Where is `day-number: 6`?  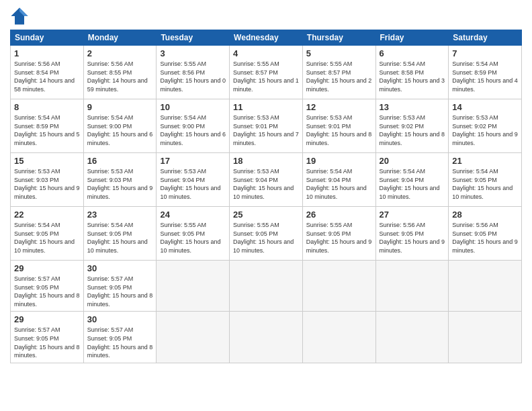 day-number: 6 is located at coordinates (412, 54).